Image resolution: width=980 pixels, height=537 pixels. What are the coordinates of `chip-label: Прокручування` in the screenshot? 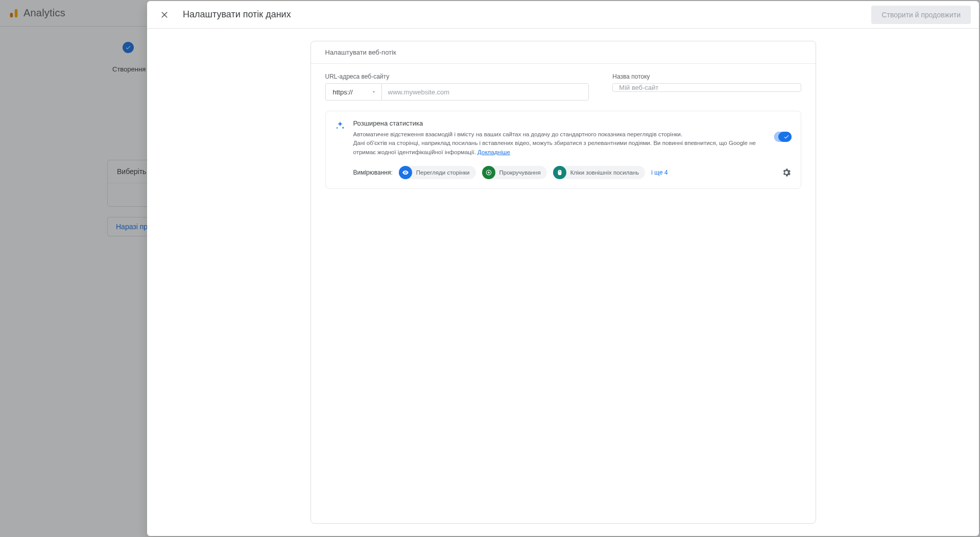 It's located at (520, 173).